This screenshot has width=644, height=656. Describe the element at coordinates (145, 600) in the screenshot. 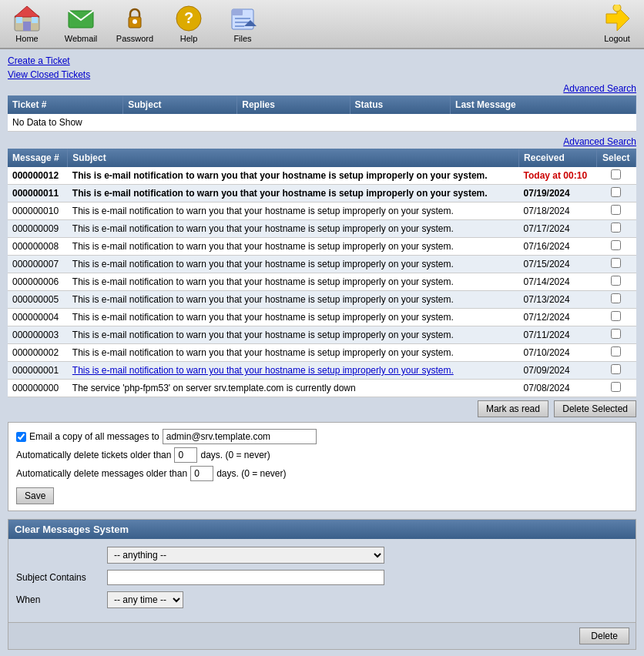

I see `when-select: -- any time --` at that location.